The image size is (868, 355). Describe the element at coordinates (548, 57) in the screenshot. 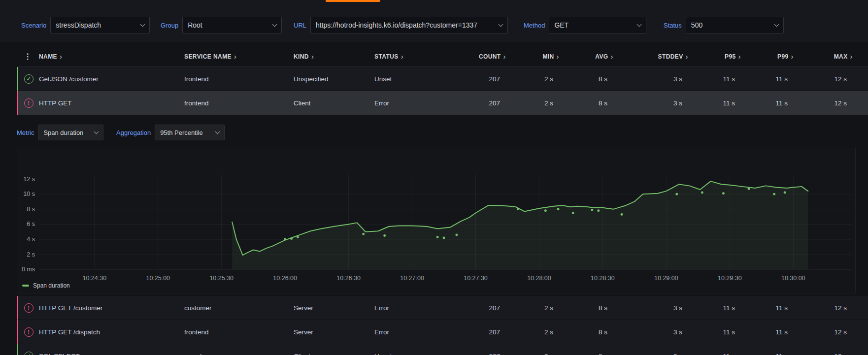

I see `column-label: MIN` at that location.